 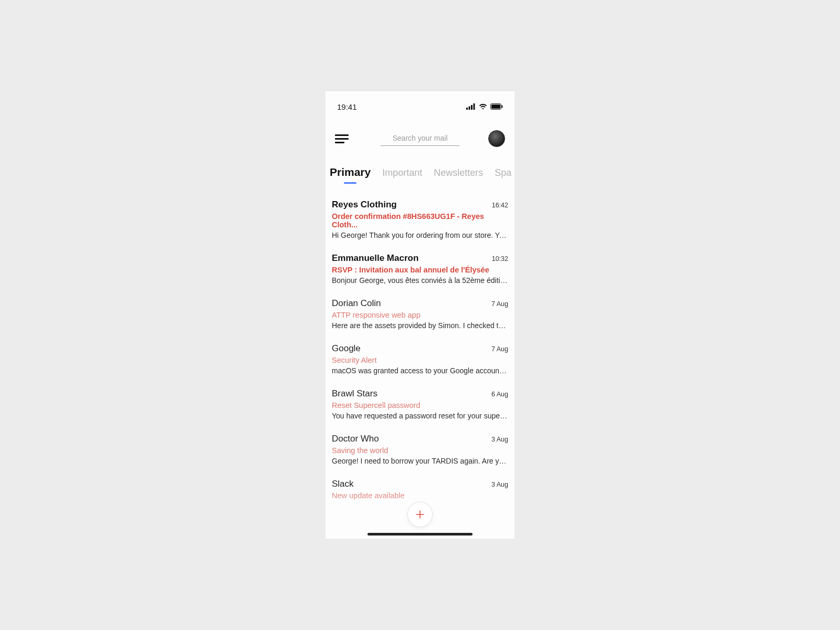 What do you see at coordinates (420, 280) in the screenshot?
I see `email-preview: Bonjour George, vous êtes conviés à la 5…` at bounding box center [420, 280].